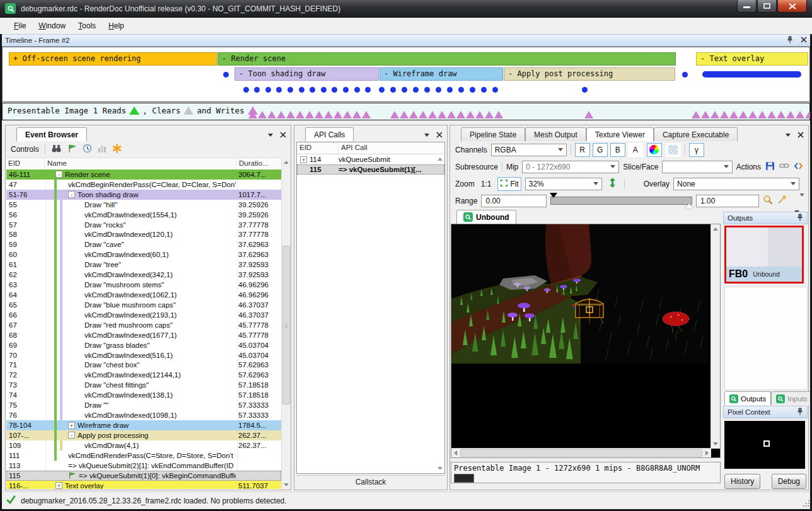  What do you see at coordinates (580, 294) in the screenshot?
I see `texture-image` at bounding box center [580, 294].